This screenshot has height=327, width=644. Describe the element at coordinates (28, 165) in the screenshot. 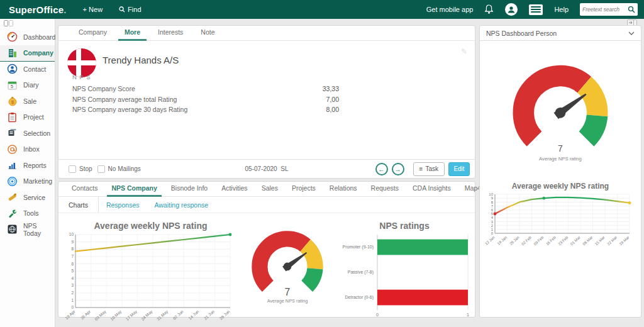

I see `sidebar-item-reports: Reports` at that location.